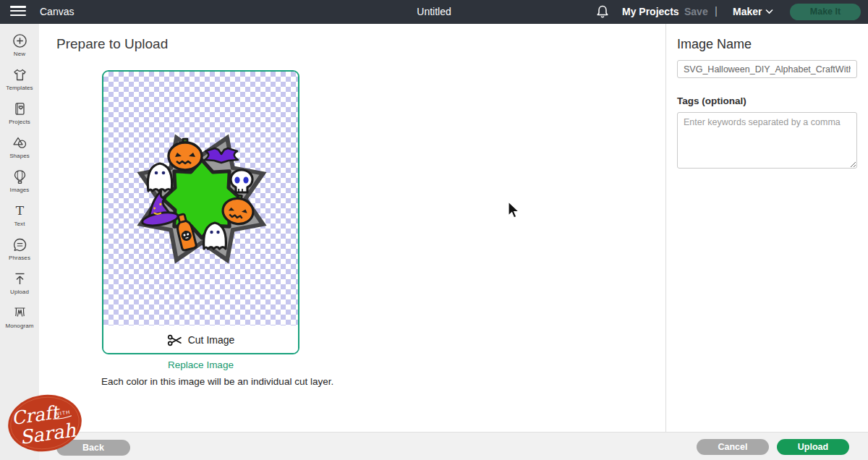 The width and height of the screenshot is (868, 460). I want to click on page-title: Prepare to Upload, so click(112, 44).